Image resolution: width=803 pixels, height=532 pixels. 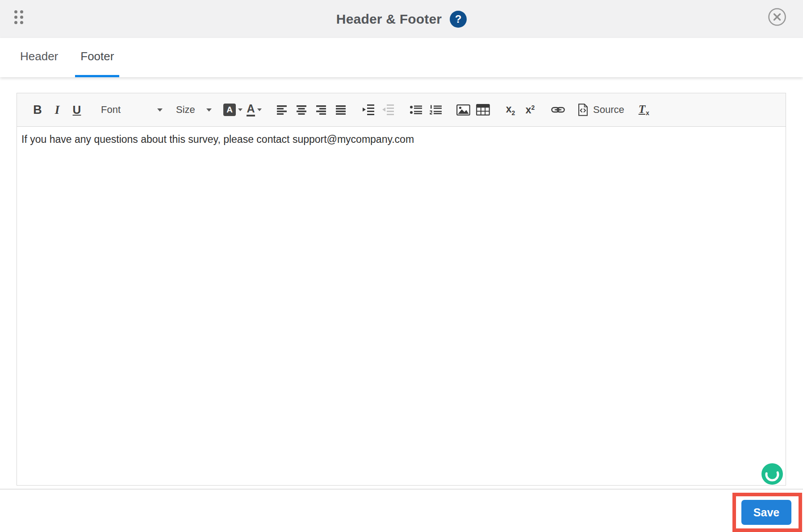 What do you see at coordinates (57, 110) in the screenshot?
I see `italic-icon: I` at bounding box center [57, 110].